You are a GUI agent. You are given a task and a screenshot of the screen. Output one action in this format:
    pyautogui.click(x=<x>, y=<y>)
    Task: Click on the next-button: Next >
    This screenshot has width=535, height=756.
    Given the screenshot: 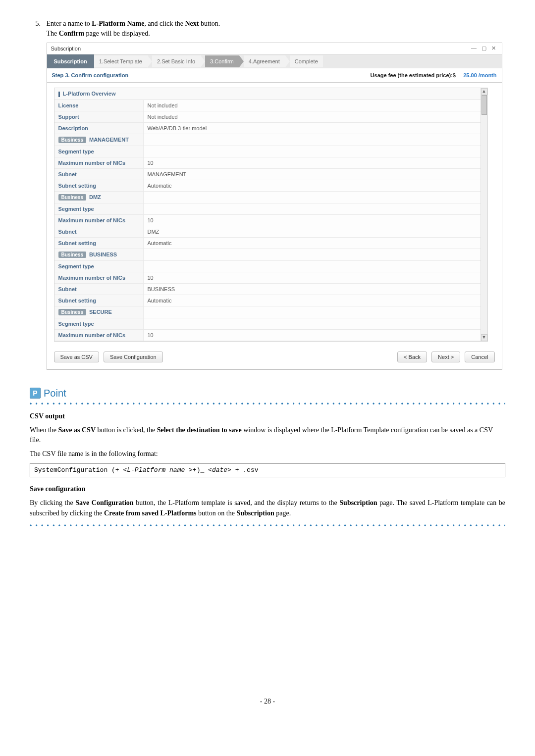 What is the action you would take?
    pyautogui.click(x=446, y=357)
    